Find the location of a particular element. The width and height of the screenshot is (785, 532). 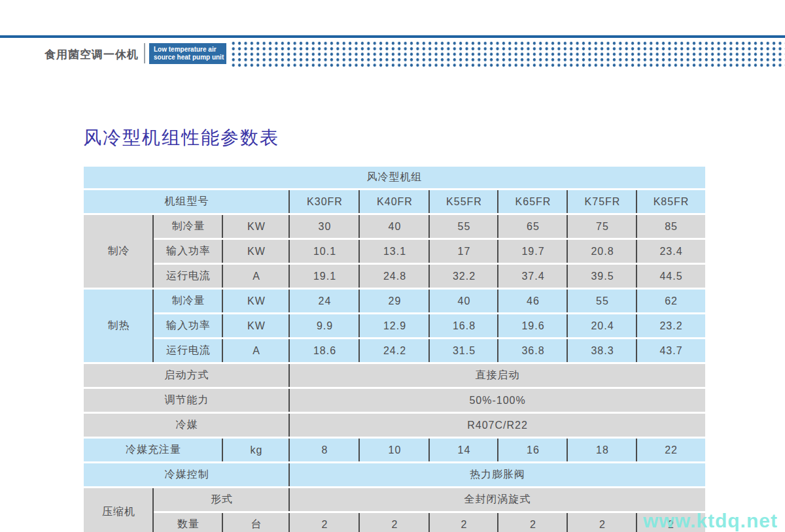

value-cell: 19.6 is located at coordinates (533, 327).